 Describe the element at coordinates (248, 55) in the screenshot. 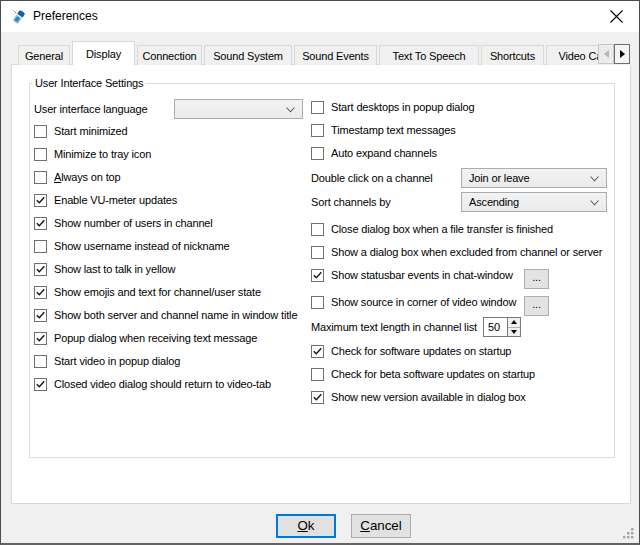

I see `tab-sound-system: Sound System` at that location.